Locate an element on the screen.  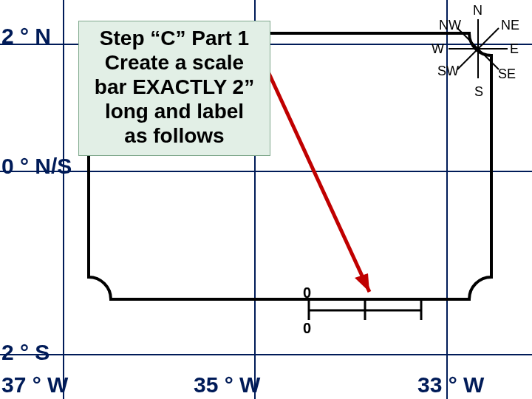
compass-sw: SW is located at coordinates (448, 71).